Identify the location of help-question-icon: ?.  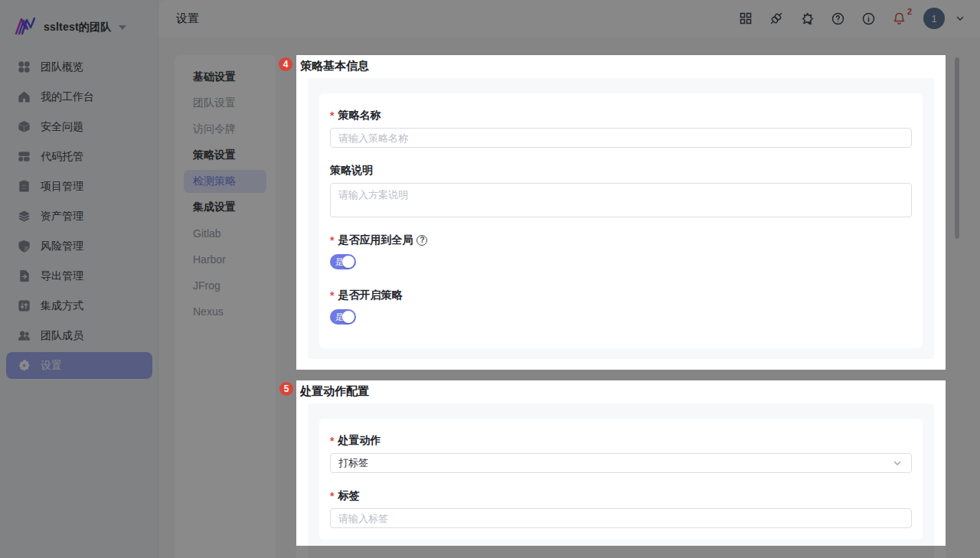
(422, 240).